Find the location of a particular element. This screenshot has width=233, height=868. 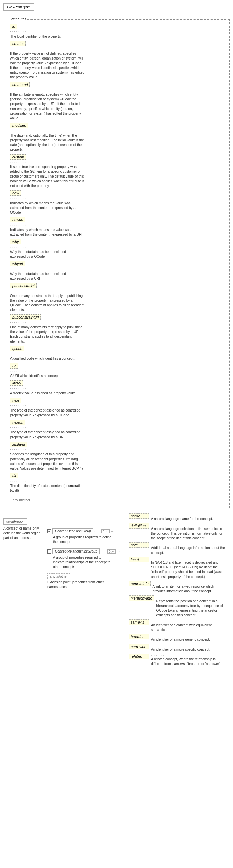

attr-pubconstraint-dots: · · · · · · · · · is located at coordinates (118, 291).